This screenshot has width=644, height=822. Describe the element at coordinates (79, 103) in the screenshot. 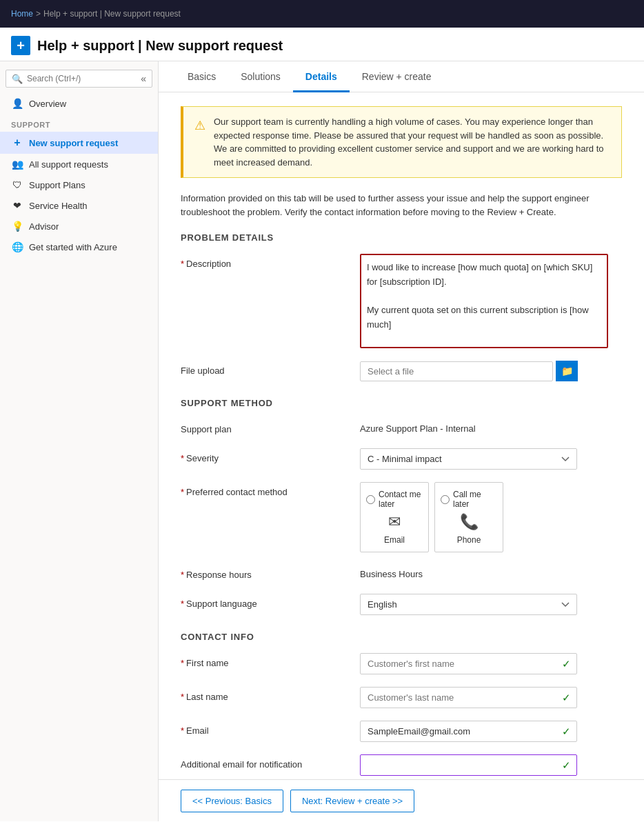

I see `sidebar-item-overview: 👤 Overview` at that location.